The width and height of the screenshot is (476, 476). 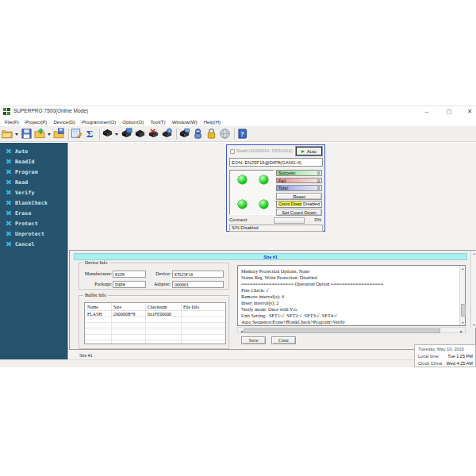 What do you see at coordinates (36, 122) in the screenshot?
I see `menu-project: Project(P)` at bounding box center [36, 122].